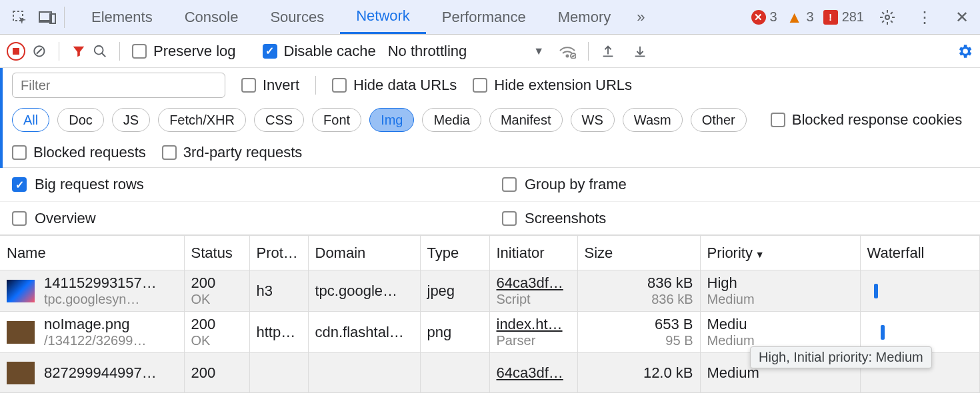 The width and height of the screenshot is (980, 409). What do you see at coordinates (608, 51) in the screenshot?
I see `upload-har-icon` at bounding box center [608, 51].